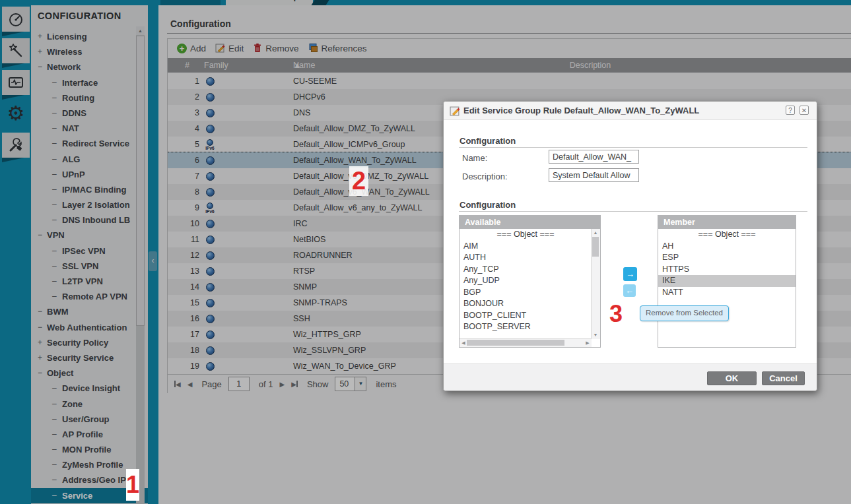 This screenshot has height=504, width=851. What do you see at coordinates (727, 247) in the screenshot?
I see `list-item: AH` at bounding box center [727, 247].